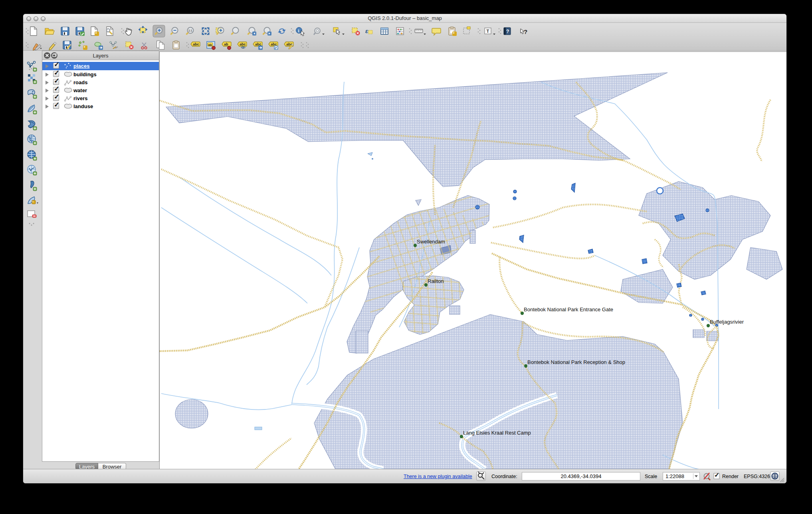  What do you see at coordinates (436, 281) in the screenshot?
I see `svg-text: Railton` at bounding box center [436, 281].